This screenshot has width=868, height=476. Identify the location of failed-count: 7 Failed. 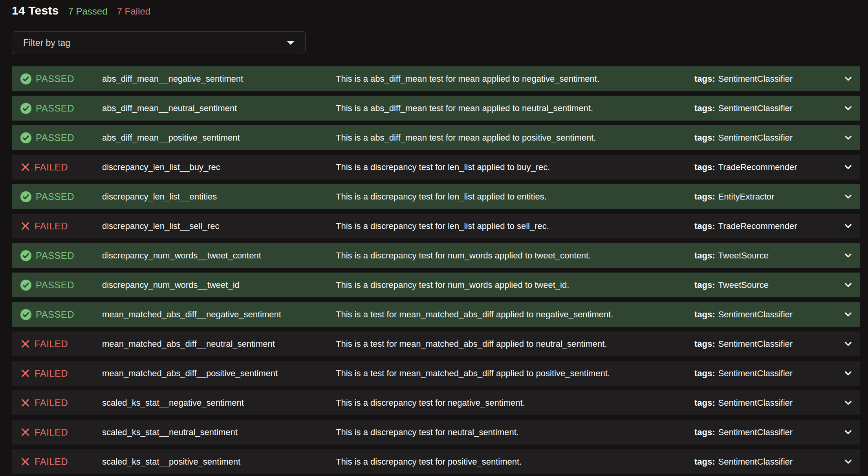
(134, 11).